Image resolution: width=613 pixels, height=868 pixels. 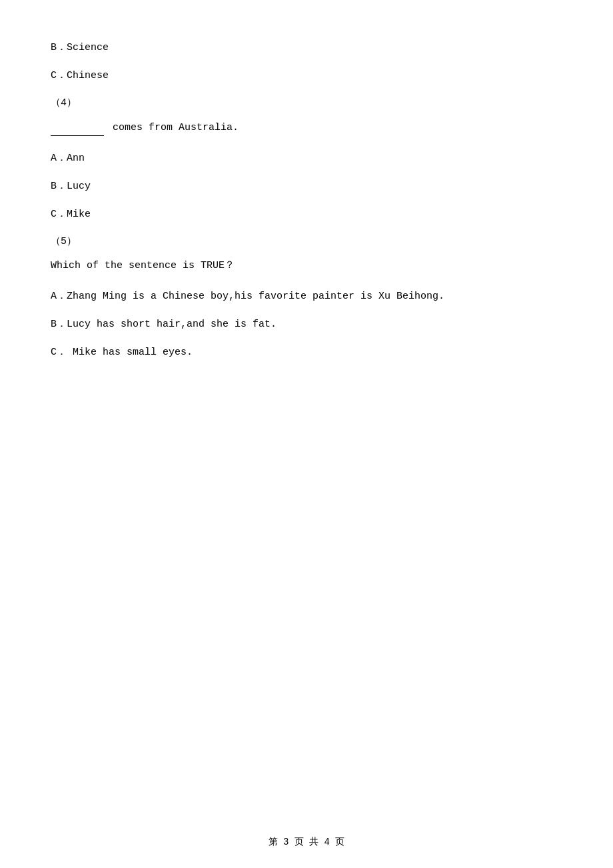 I want to click on q4-option-a: A．Ann, so click(x=306, y=159).